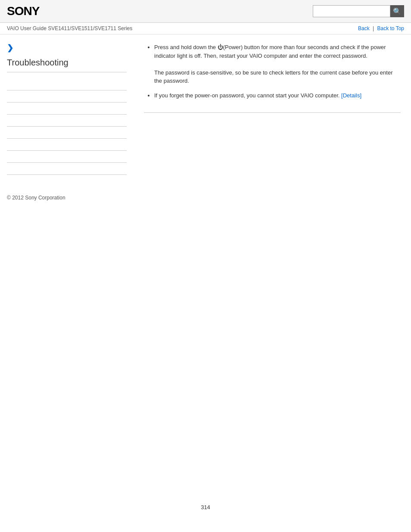  Describe the element at coordinates (67, 198) in the screenshot. I see `footer: © 2012 Sony Corporation` at that location.